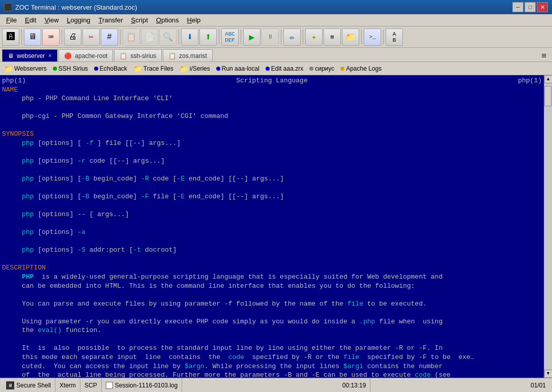 The width and height of the screenshot is (552, 392). Describe the element at coordinates (322, 69) in the screenshot. I see `bookmark-sirius: сириус` at that location.